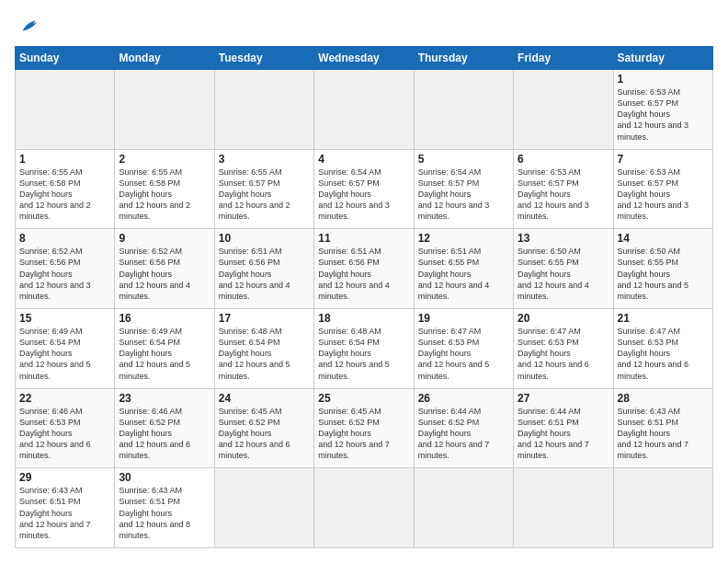 The width and height of the screenshot is (728, 563). What do you see at coordinates (165, 59) in the screenshot?
I see `calendar-header-monday: Monday` at bounding box center [165, 59].